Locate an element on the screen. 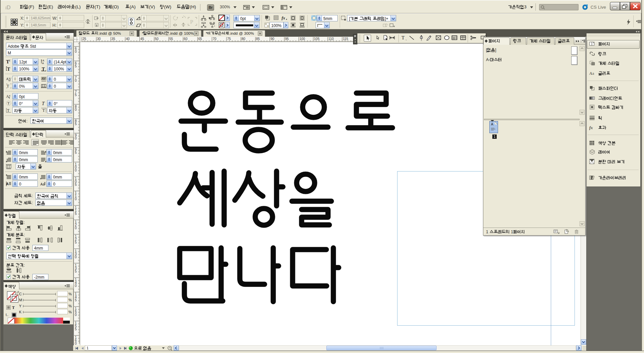 This screenshot has width=644, height=353. svg-text: P is located at coordinates (192, 22).